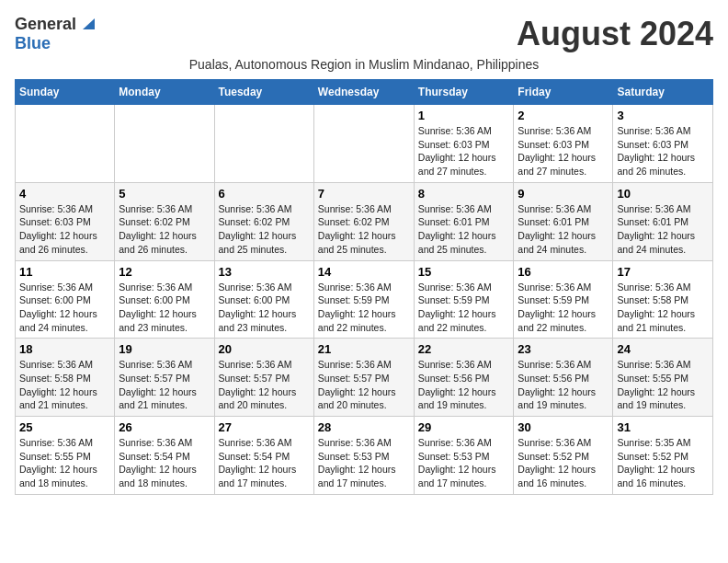 This screenshot has height=563, width=728. What do you see at coordinates (563, 193) in the screenshot?
I see `day-number: 9` at bounding box center [563, 193].